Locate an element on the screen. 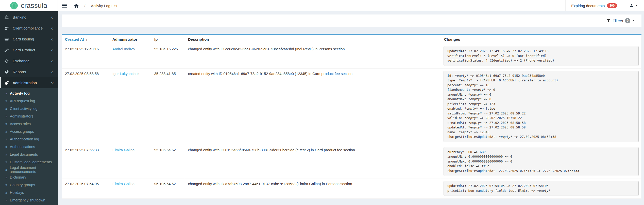 The width and height of the screenshot is (644, 205). user-icon is located at coordinates (632, 6).